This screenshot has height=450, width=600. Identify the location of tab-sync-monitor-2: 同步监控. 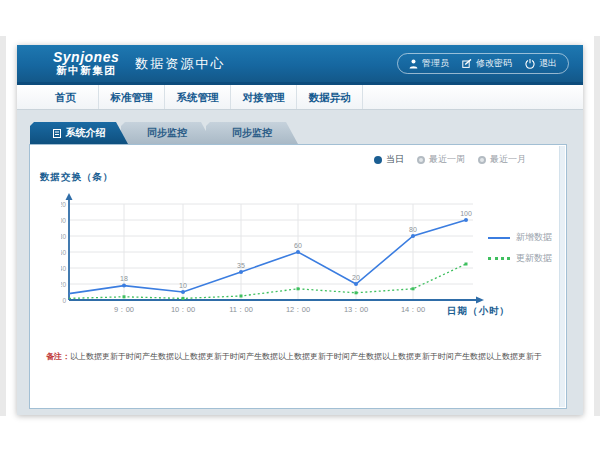
(252, 133).